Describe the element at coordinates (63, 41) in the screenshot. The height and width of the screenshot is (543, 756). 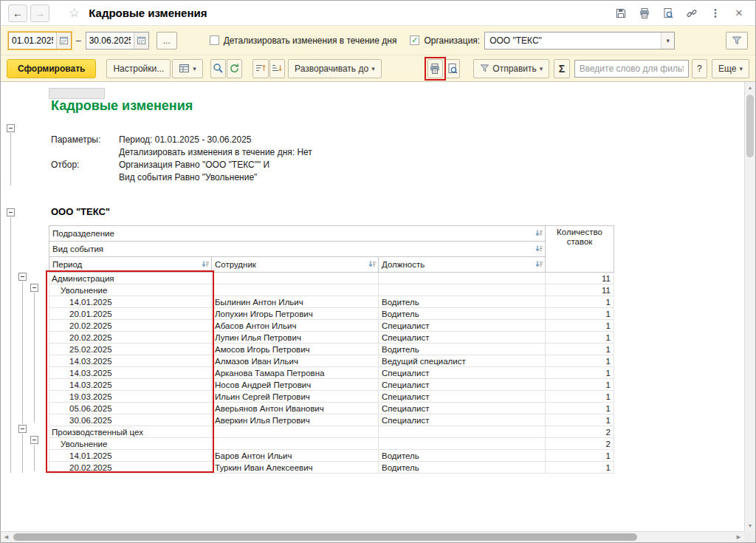
I see `calendar-from-button` at that location.